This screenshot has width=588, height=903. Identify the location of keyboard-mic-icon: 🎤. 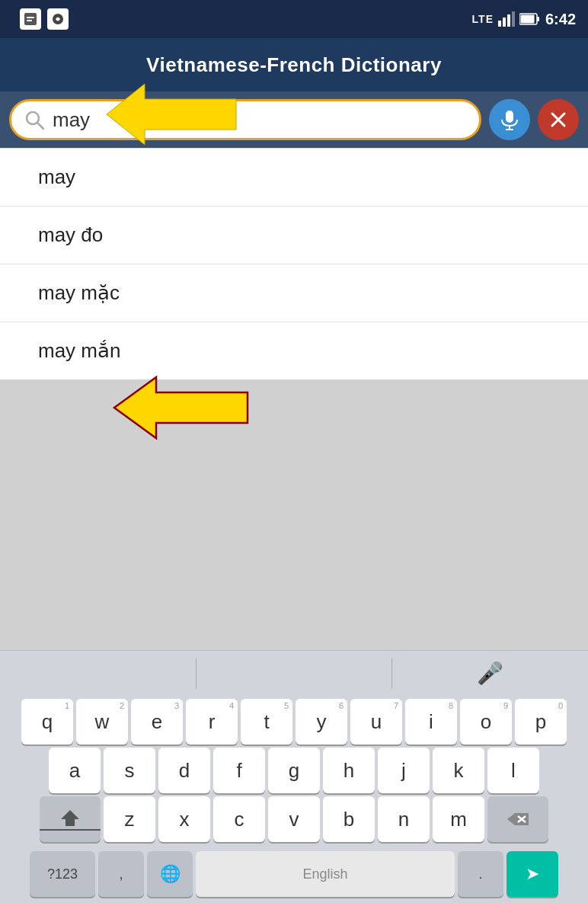
(491, 674).